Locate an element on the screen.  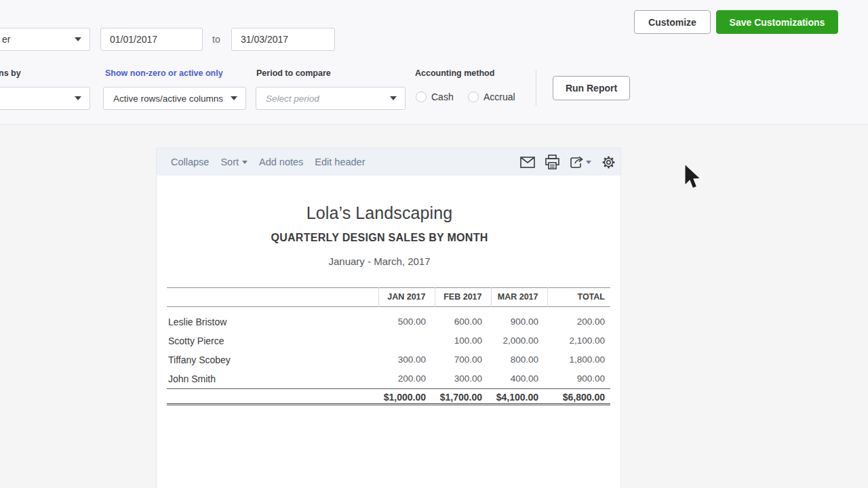
company-name: Lola’s Landscaping is located at coordinates (380, 213).